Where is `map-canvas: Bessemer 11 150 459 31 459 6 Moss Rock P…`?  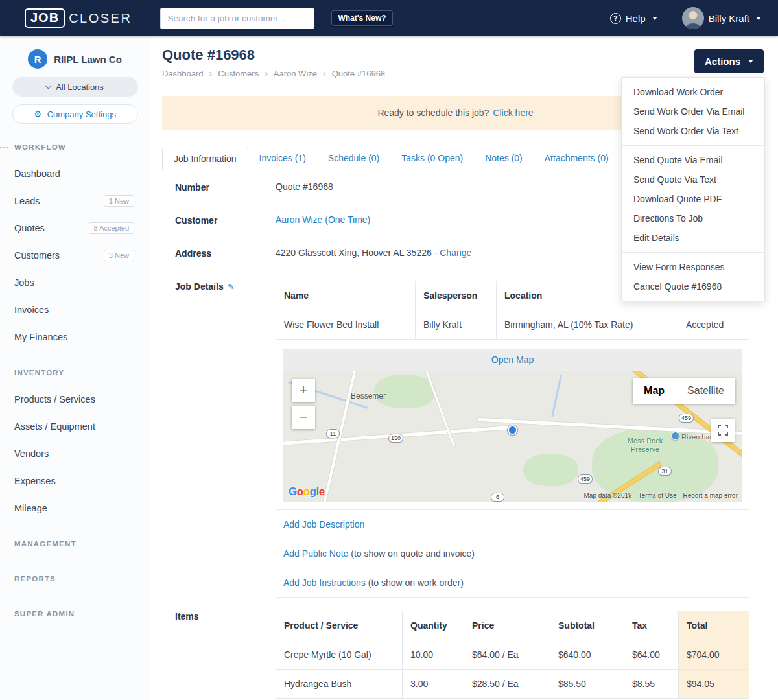 map-canvas: Bessemer 11 150 459 31 459 6 Moss Rock P… is located at coordinates (512, 436).